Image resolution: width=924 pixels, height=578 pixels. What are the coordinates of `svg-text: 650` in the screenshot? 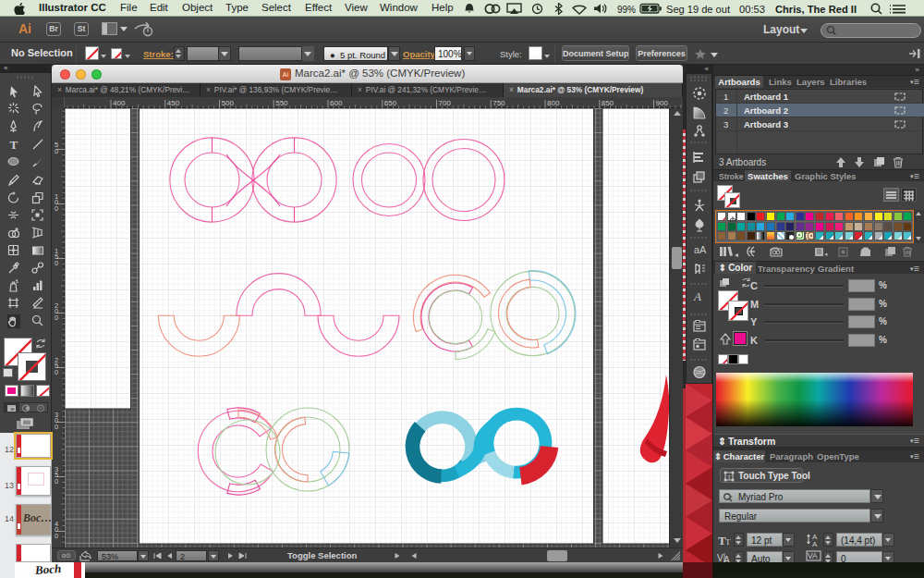 It's located at (391, 104).